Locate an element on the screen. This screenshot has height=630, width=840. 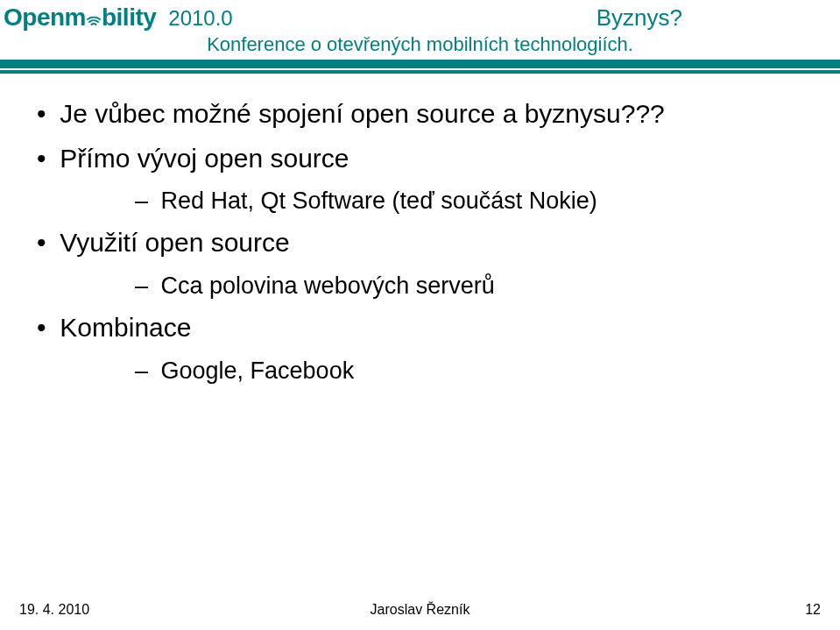
version: 2010.0 is located at coordinates (200, 18).